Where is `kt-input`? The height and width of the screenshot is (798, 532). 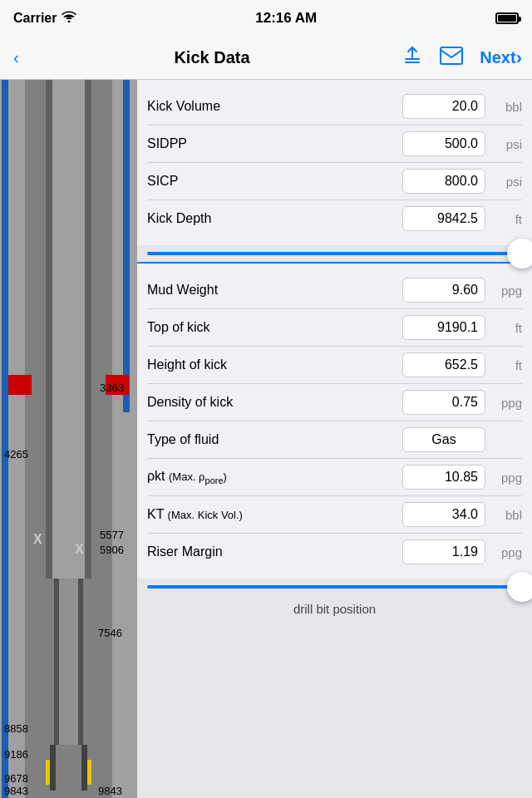
kt-input is located at coordinates (444, 515).